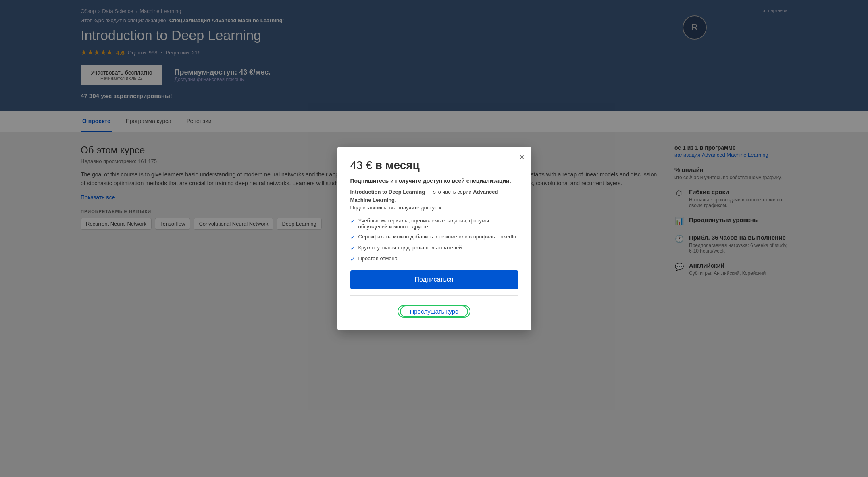 The image size is (868, 477). What do you see at coordinates (434, 248) in the screenshot?
I see `feature-3: ✓ Круглосуточная поддержка пользователей` at bounding box center [434, 248].